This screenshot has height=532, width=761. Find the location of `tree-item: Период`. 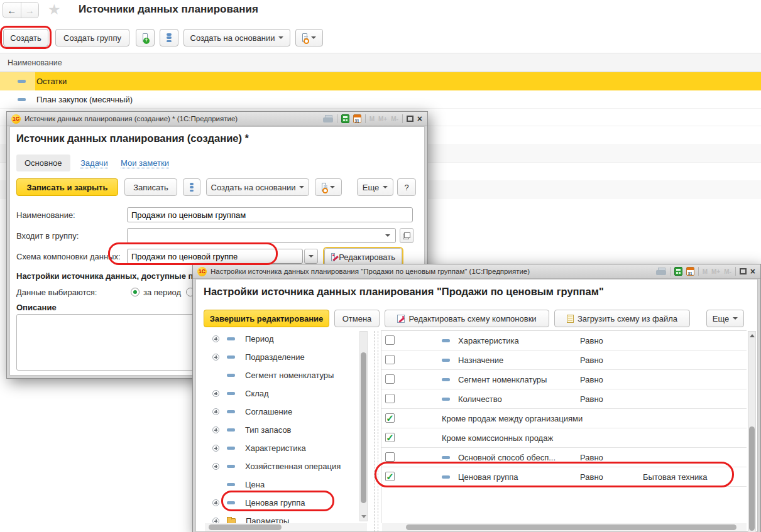

tree-item: Период is located at coordinates (282, 339).